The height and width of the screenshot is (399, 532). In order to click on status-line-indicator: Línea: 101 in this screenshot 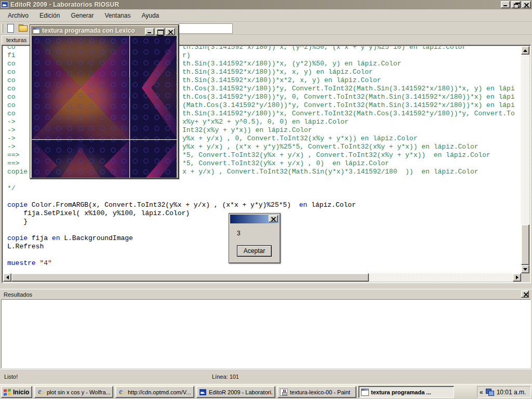, I will do `click(225, 377)`.